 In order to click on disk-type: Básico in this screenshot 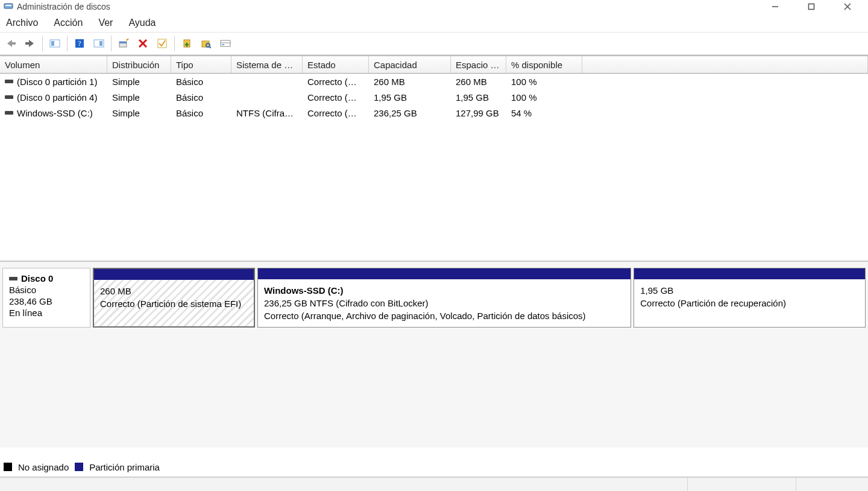, I will do `click(46, 290)`.